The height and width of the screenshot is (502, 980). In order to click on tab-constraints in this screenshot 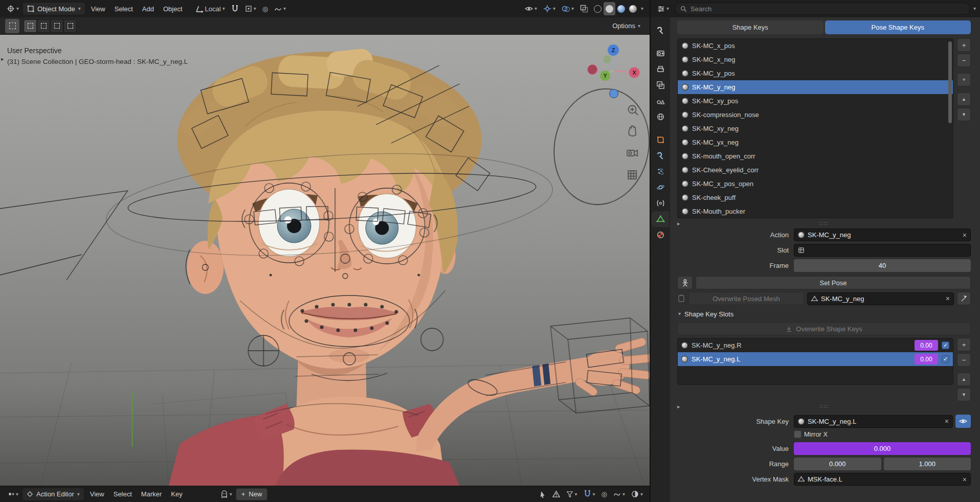, I will do `click(660, 203)`.